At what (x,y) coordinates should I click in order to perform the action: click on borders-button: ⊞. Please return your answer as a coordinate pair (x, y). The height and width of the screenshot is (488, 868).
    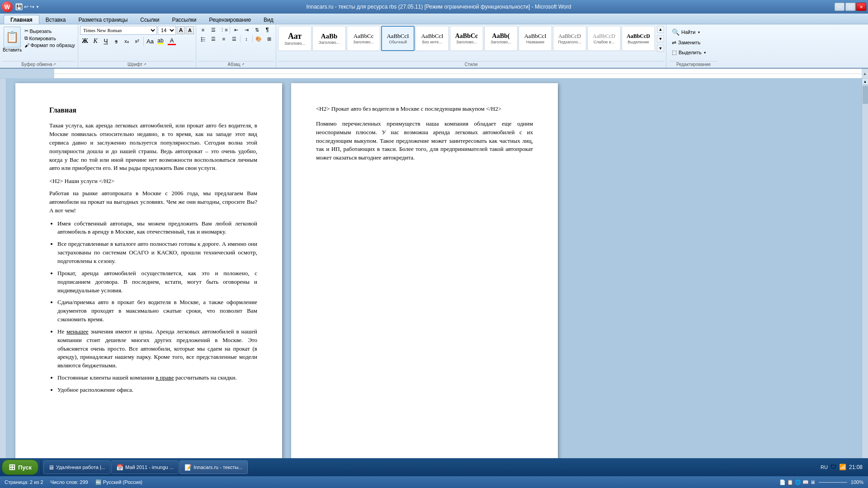
    Looking at the image, I should click on (269, 39).